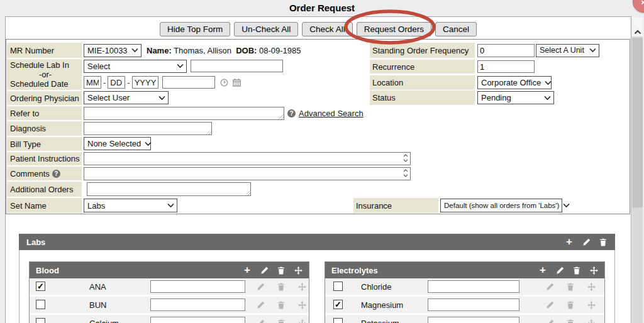  I want to click on insurance-select: Default (show all orders from 'Labs'), so click(501, 205).